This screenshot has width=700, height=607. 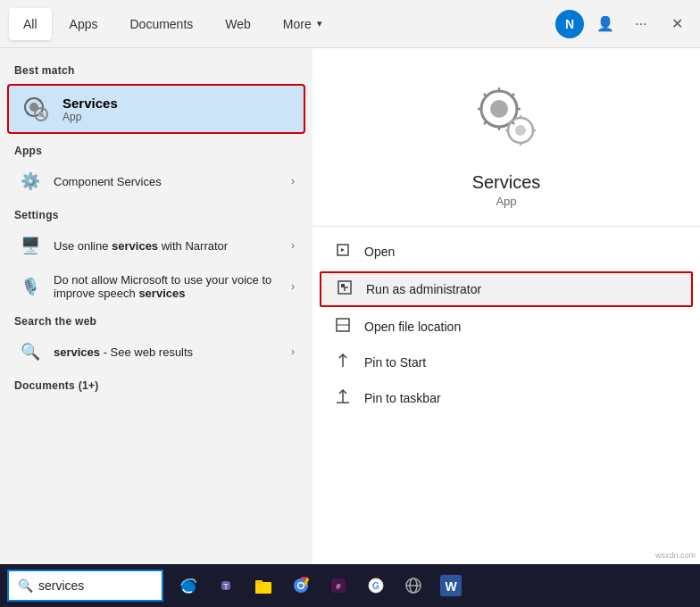 What do you see at coordinates (167, 182) in the screenshot?
I see `component-services-label: Component Services` at bounding box center [167, 182].